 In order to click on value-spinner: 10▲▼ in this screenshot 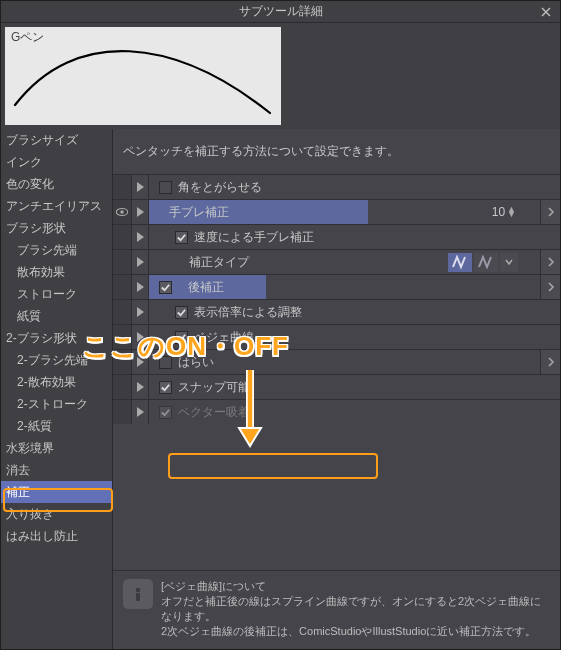, I will do `click(504, 212)`.